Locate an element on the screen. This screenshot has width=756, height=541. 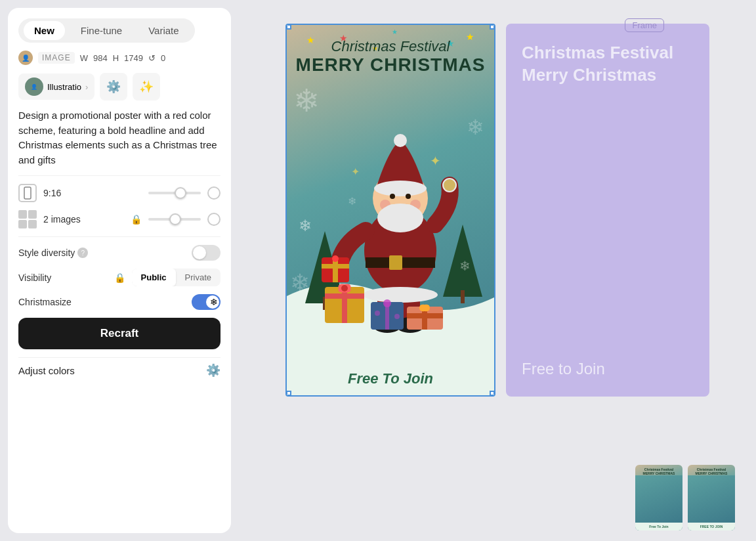
visibility-buttons: Public Private is located at coordinates (176, 277).